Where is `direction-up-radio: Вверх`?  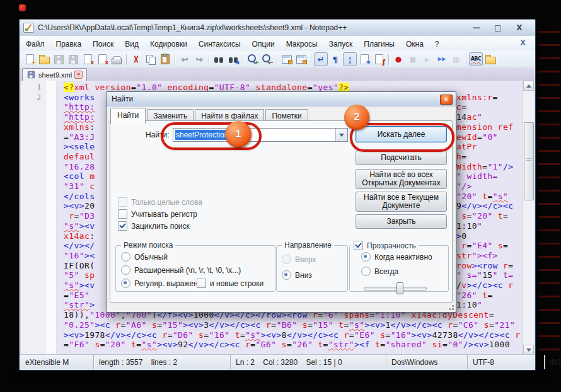 direction-up-radio: Вверх is located at coordinates (299, 260).